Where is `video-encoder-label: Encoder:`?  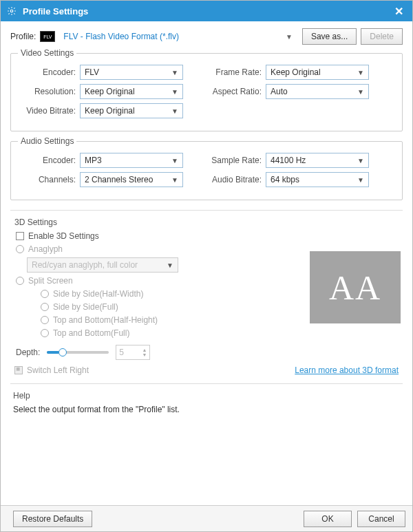
video-encoder-label: Encoder: is located at coordinates (47, 72).